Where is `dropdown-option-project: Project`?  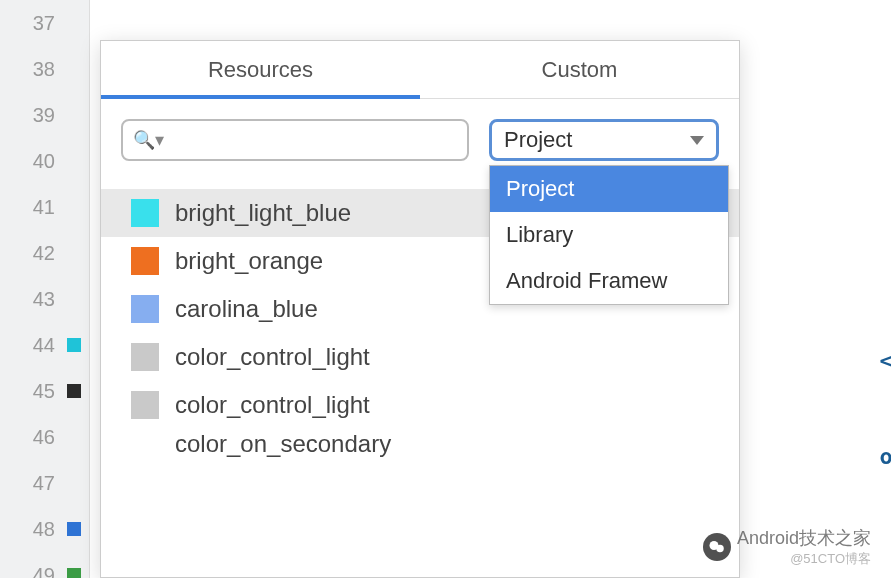 dropdown-option-project: Project is located at coordinates (609, 189).